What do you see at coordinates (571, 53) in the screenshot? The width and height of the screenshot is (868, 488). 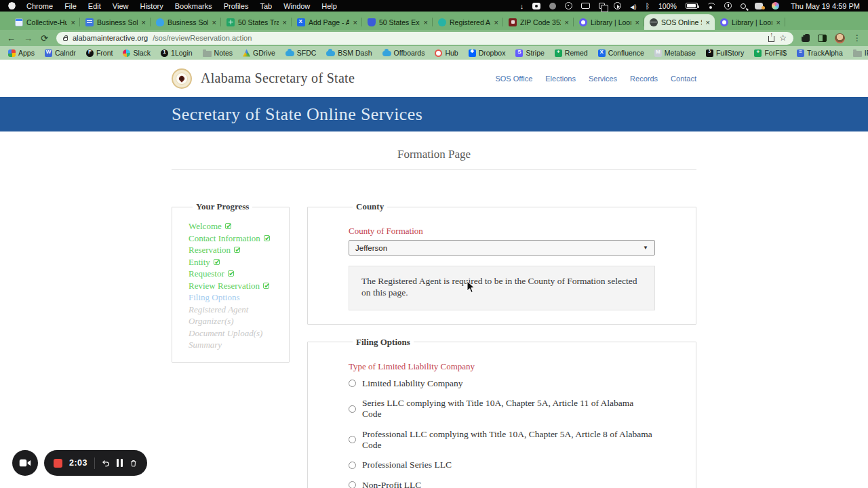 I see `bookmark-item: Remed` at bounding box center [571, 53].